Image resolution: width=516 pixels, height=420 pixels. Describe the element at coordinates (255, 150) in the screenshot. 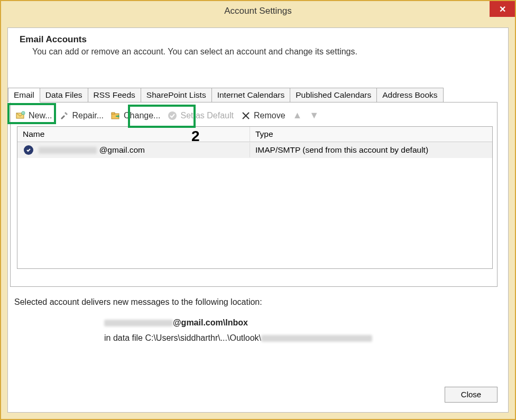

I see `table-row: @gmail.com IMAP/SMTP (send from this acc…` at that location.